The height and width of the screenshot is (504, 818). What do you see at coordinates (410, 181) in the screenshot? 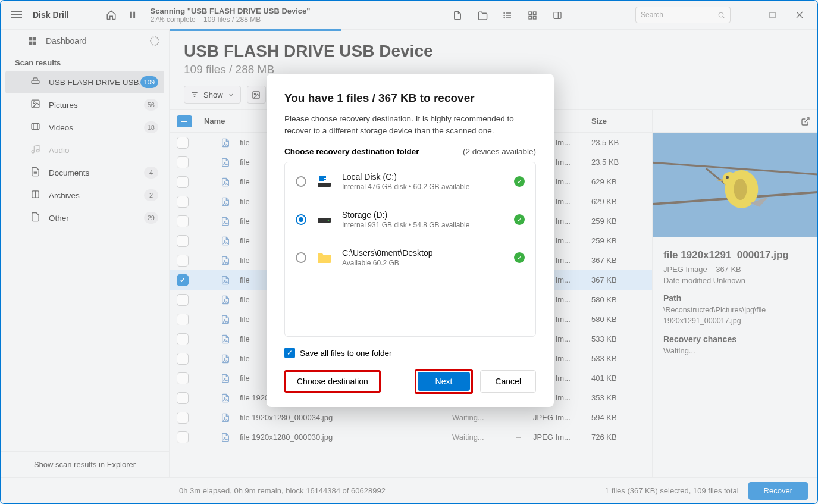
I see `destination-option: Local Disk (C:) Internal 476 GB disk • 6…` at bounding box center [410, 181].